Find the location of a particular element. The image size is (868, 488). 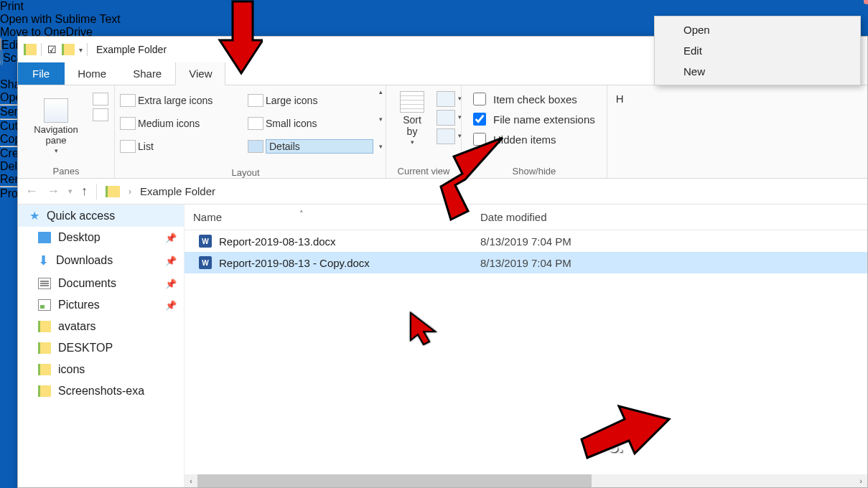

scroll-left-button: ‹ is located at coordinates (191, 481).